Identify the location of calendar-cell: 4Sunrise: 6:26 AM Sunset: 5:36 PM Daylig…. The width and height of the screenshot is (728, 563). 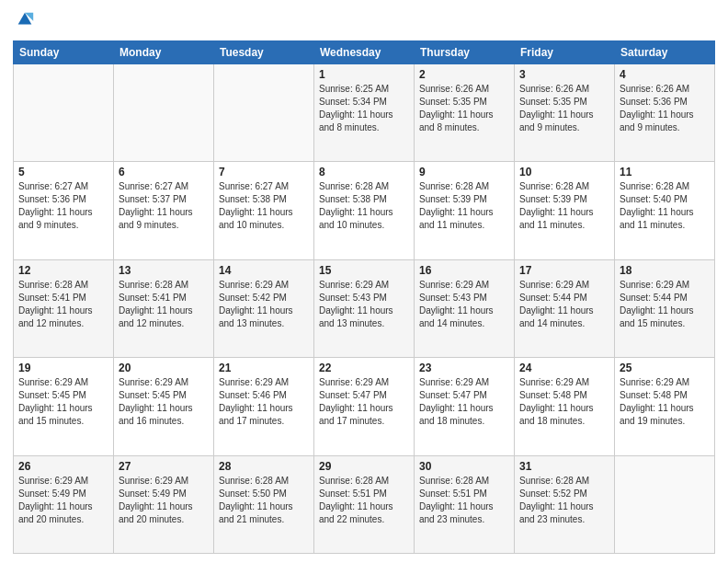
(665, 113).